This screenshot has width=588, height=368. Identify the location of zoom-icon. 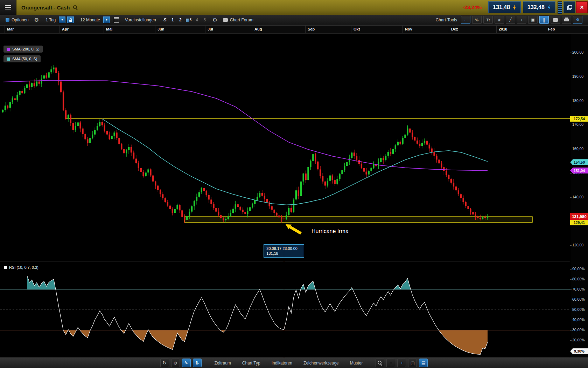
(380, 363).